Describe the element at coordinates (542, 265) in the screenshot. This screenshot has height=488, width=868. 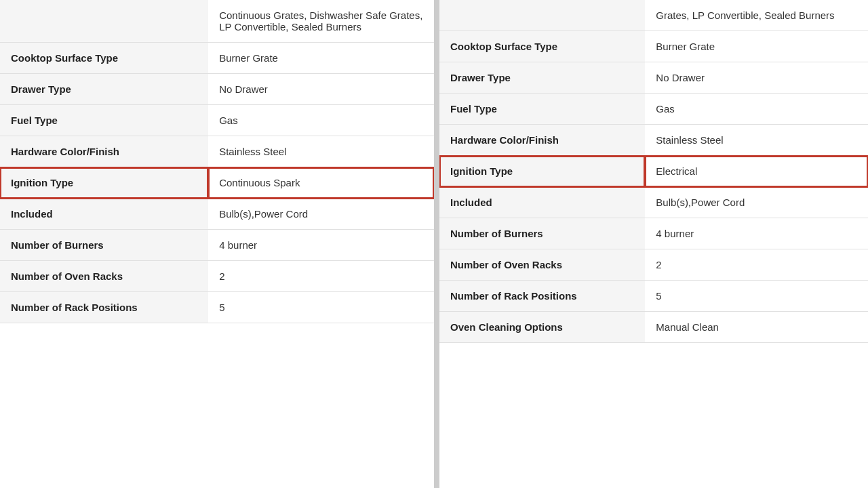
I see `label-right-num-oven-racks: Number of Oven Racks` at that location.